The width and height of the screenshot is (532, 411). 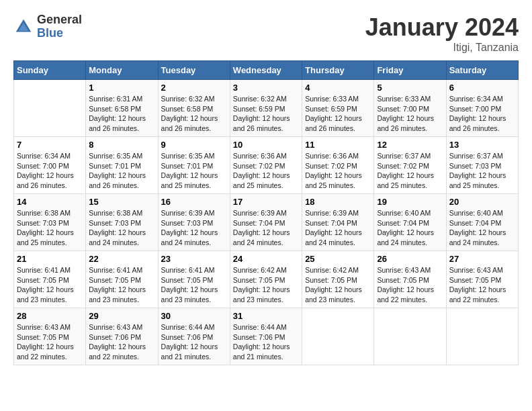 I want to click on day-number: 11, so click(x=338, y=145).